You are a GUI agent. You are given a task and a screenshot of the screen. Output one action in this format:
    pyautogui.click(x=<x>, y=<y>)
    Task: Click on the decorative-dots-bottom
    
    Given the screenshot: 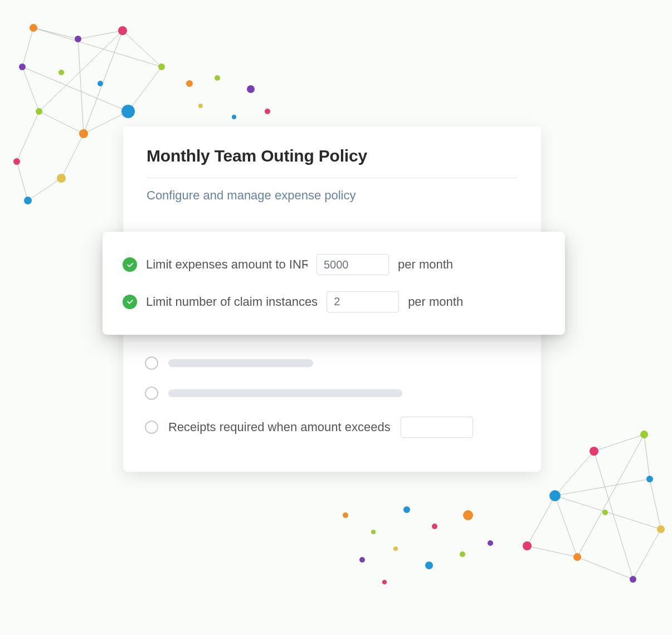 What is the action you would take?
    pyautogui.click(x=418, y=543)
    